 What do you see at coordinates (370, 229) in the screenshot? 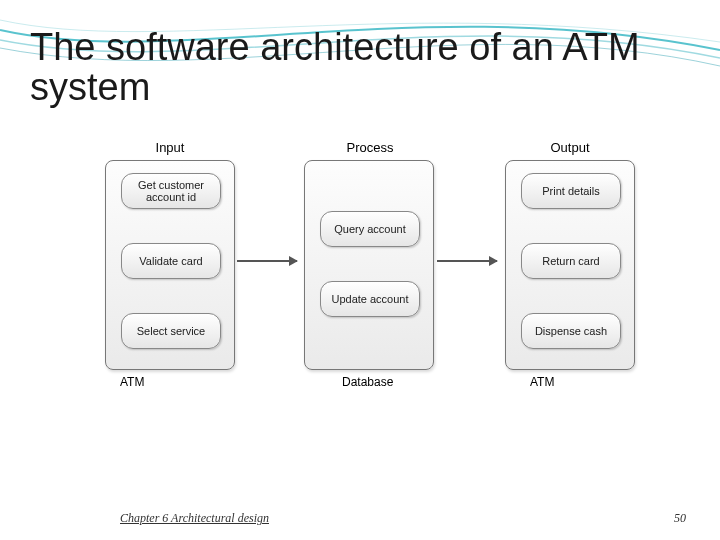
I see `node-query-account: Query account` at bounding box center [370, 229].